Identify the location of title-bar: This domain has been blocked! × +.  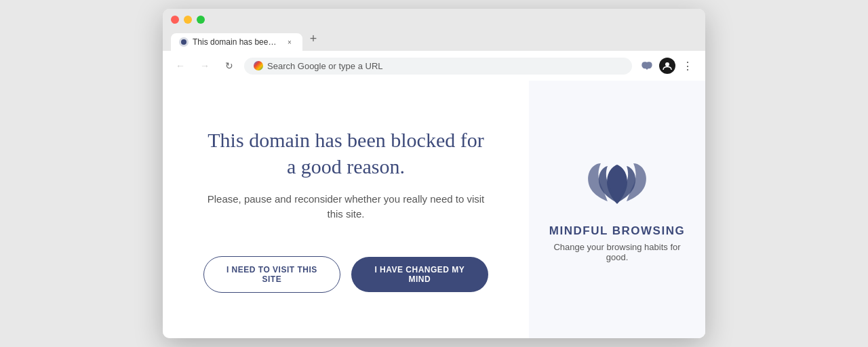
(434, 30).